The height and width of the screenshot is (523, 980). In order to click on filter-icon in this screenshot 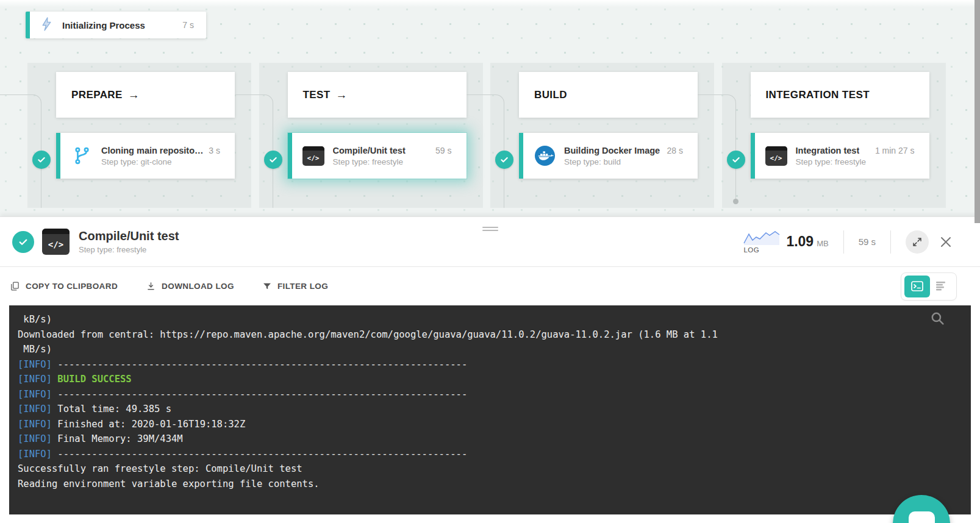, I will do `click(267, 286)`.